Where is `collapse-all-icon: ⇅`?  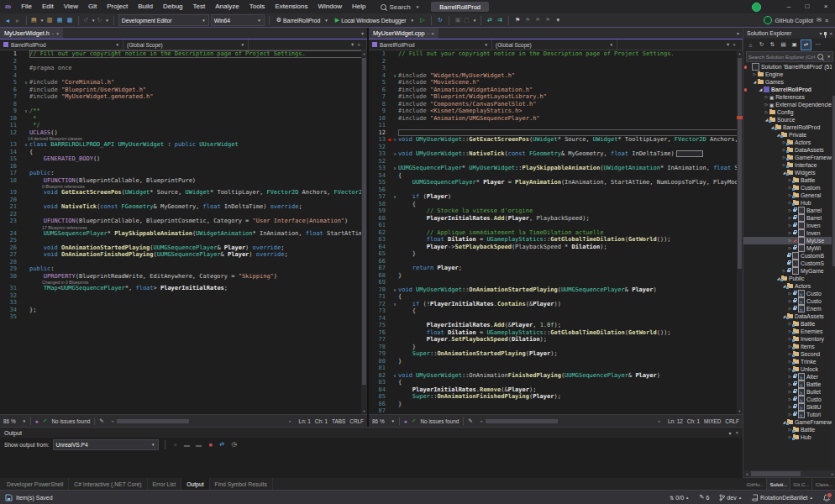
collapse-all-icon: ⇅ is located at coordinates (773, 45).